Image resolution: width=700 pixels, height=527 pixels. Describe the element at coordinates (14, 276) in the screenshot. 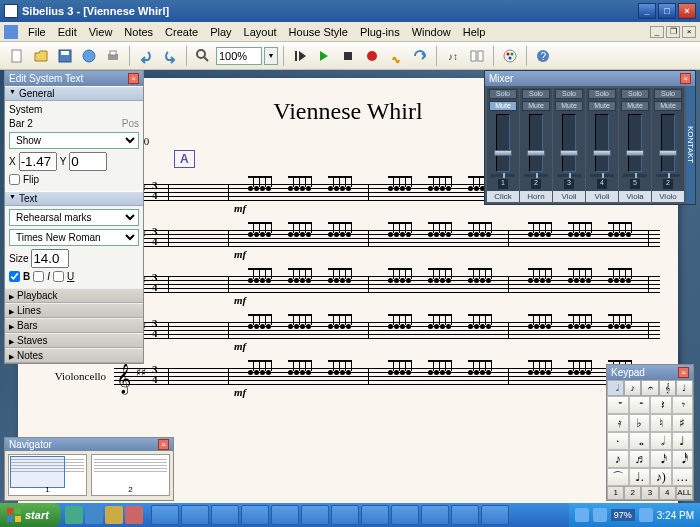

I see `bold-checkbox` at that location.